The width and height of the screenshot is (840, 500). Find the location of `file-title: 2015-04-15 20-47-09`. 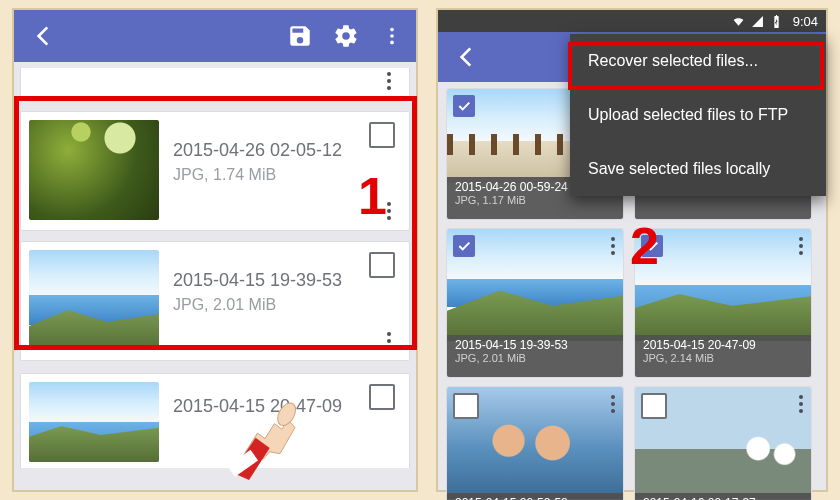

file-title: 2015-04-15 20-47-09 is located at coordinates (723, 345).